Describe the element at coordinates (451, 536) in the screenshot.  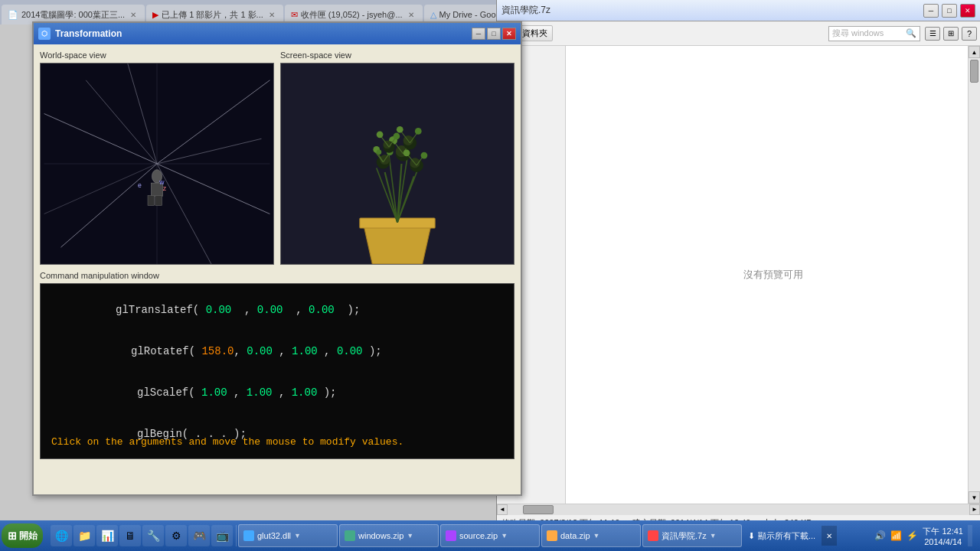
I see `source-icon` at that location.